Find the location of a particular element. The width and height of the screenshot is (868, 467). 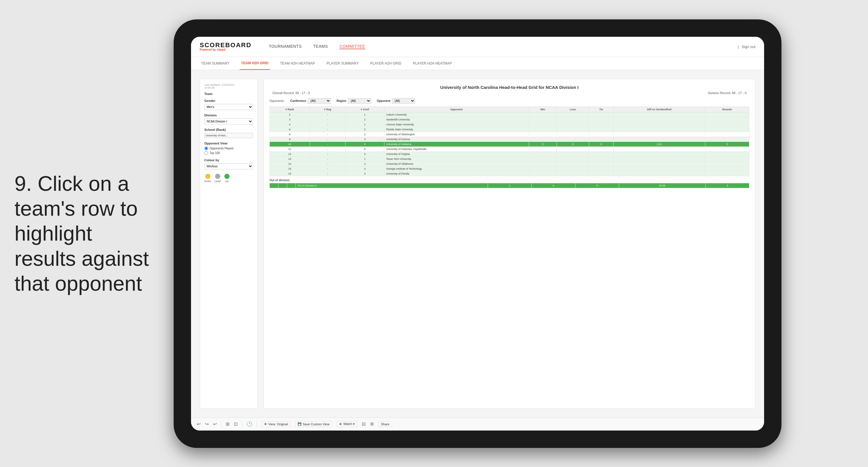

copy-button: ⊞ is located at coordinates (228, 424).